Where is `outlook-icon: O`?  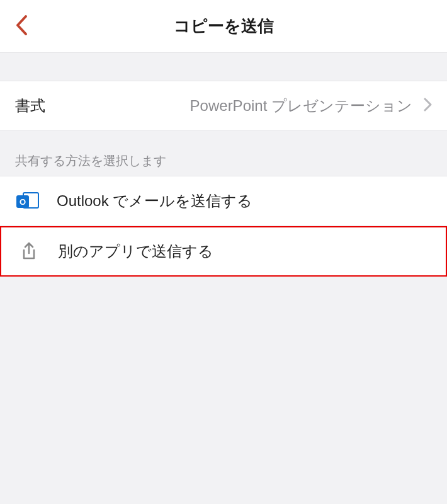
outlook-icon: O is located at coordinates (28, 201).